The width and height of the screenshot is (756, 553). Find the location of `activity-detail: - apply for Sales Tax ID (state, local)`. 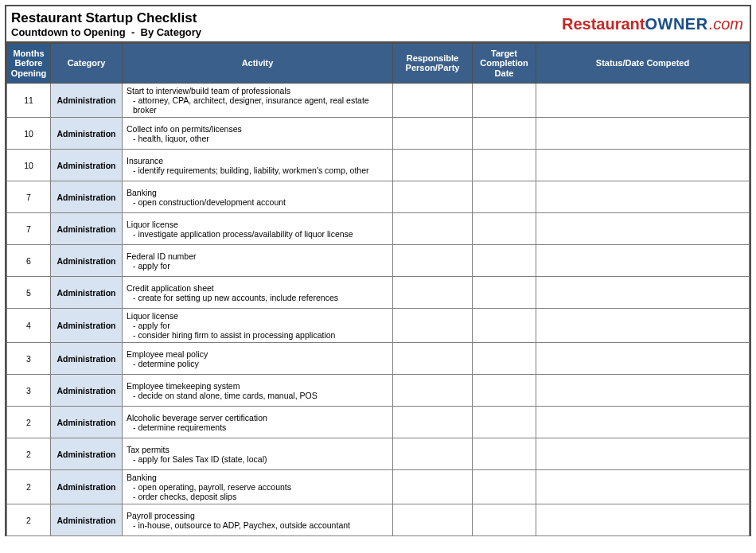

activity-detail: - apply for Sales Tax ID (state, local) is located at coordinates (258, 459).